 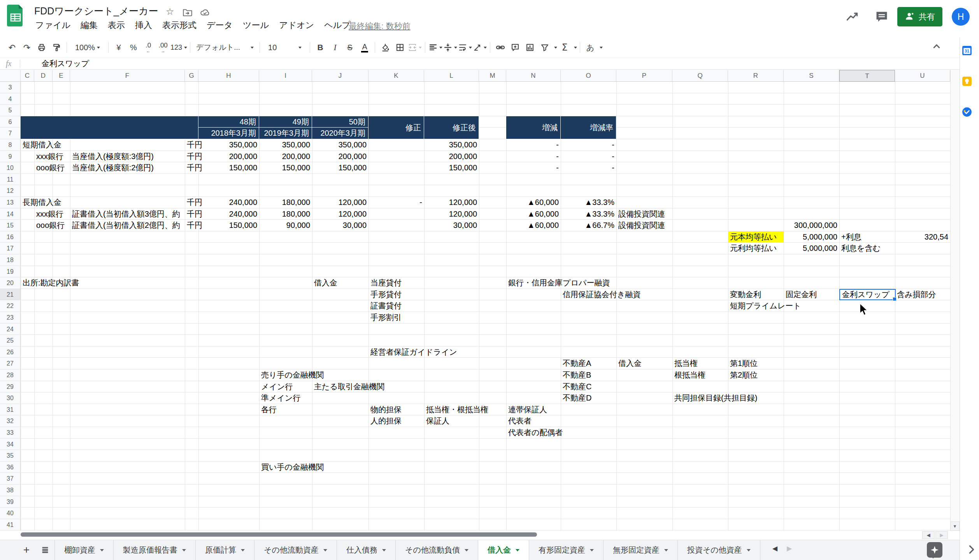 What do you see at coordinates (533, 410) in the screenshot?
I see `cell-N31: 連帯保証人` at bounding box center [533, 410].